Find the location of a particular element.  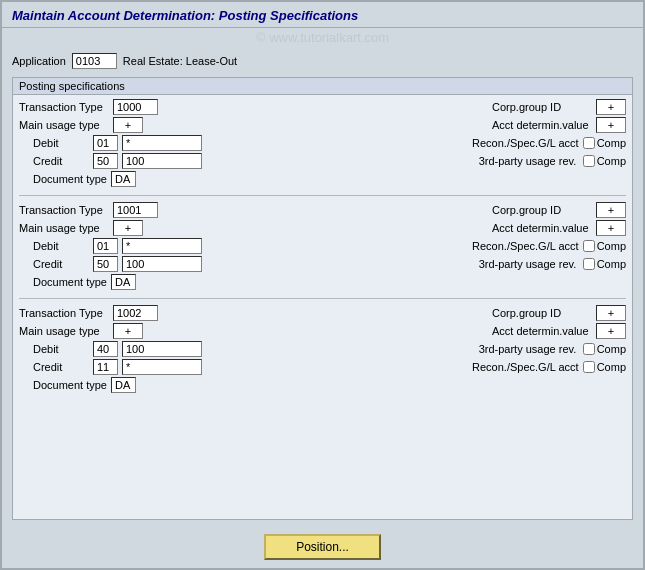

mu-row-1: Main usage type Acct determin.value is located at coordinates (322, 125).